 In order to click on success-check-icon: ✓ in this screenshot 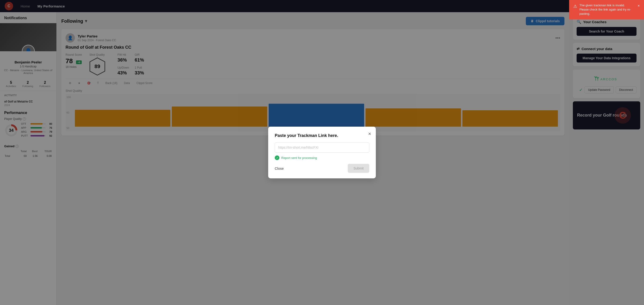, I will do `click(277, 158)`.